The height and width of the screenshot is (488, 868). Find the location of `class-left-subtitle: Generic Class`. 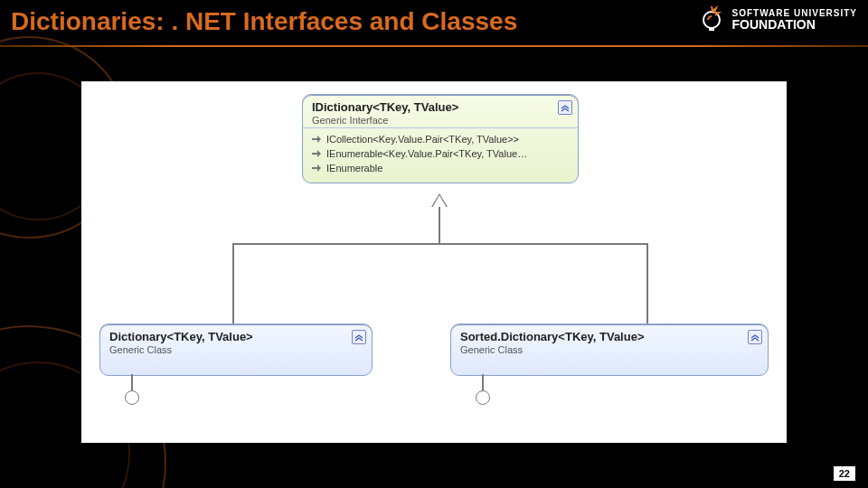

class-left-subtitle: Generic Class is located at coordinates (236, 350).